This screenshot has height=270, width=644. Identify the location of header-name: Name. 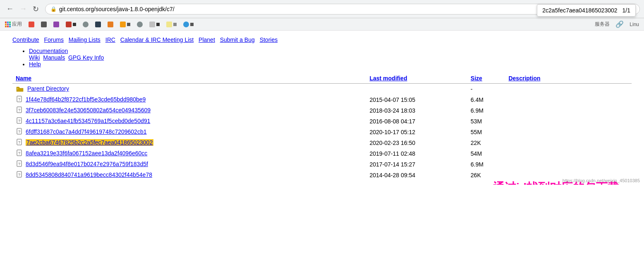
(189, 79).